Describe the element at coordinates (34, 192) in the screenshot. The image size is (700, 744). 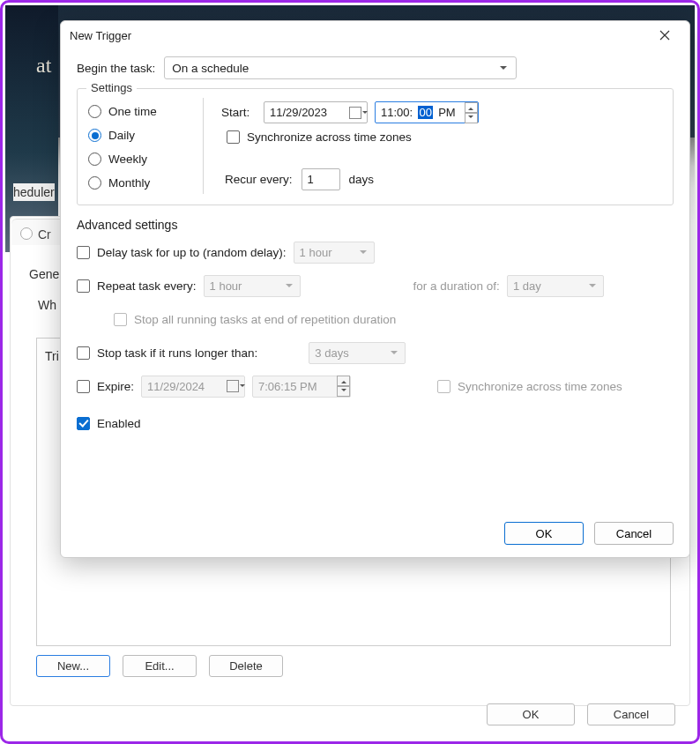
I see `bg-scheduler-text: heduler` at that location.